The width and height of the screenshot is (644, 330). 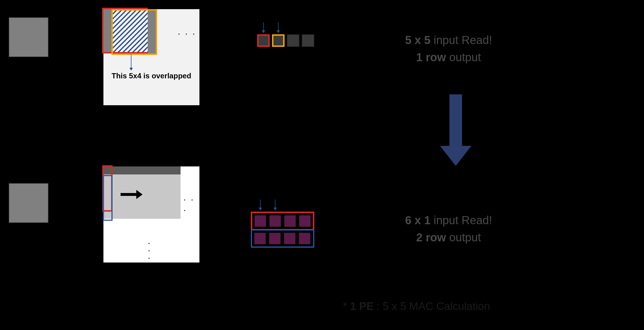 I want to click on footnote-prefix: *, so click(x=346, y=306).